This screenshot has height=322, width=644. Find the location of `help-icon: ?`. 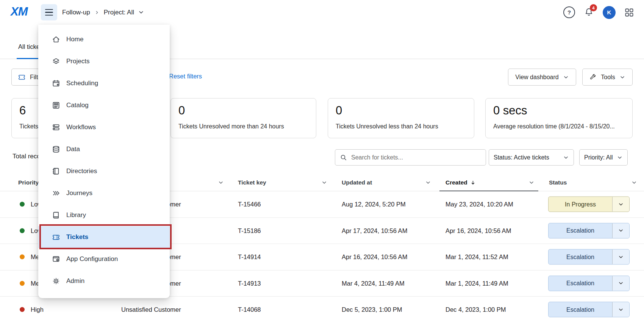

help-icon: ? is located at coordinates (569, 12).